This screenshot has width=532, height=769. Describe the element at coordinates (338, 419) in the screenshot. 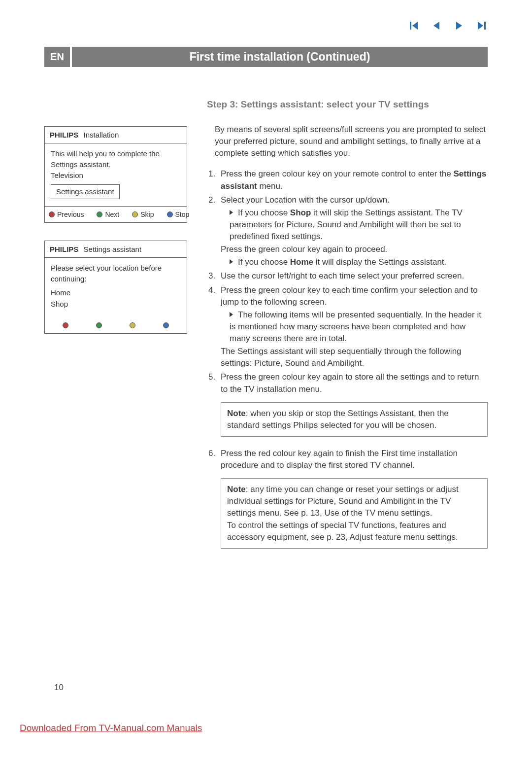

I see `note-text: : when you skip or stop the Settings Ass…` at that location.